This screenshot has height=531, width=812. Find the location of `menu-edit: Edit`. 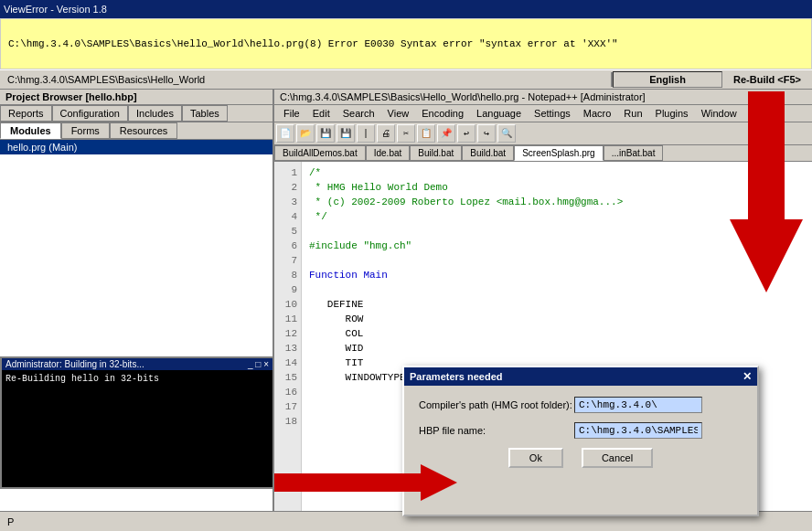

menu-edit: Edit is located at coordinates (322, 113).